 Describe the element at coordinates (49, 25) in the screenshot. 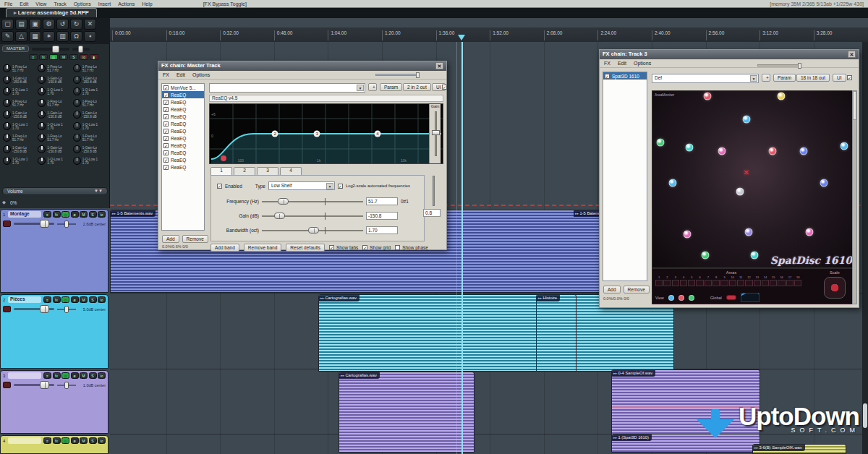

I see `project-settings-icon: ⚙` at that location.